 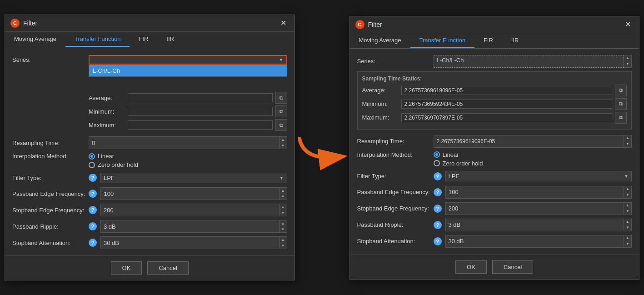 I want to click on passband-ripple-down-1: ▼, so click(x=283, y=229).